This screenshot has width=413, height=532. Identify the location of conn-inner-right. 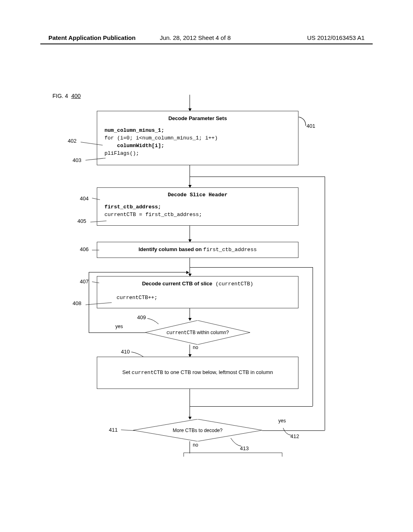
(313, 337).